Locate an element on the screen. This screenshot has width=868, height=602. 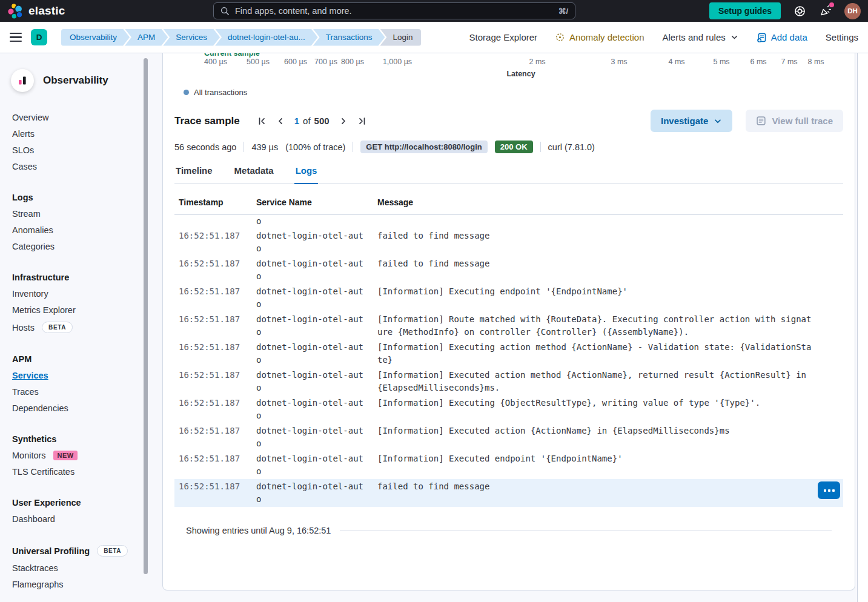
sidebar-item-traces: Traces is located at coordinates (76, 392).